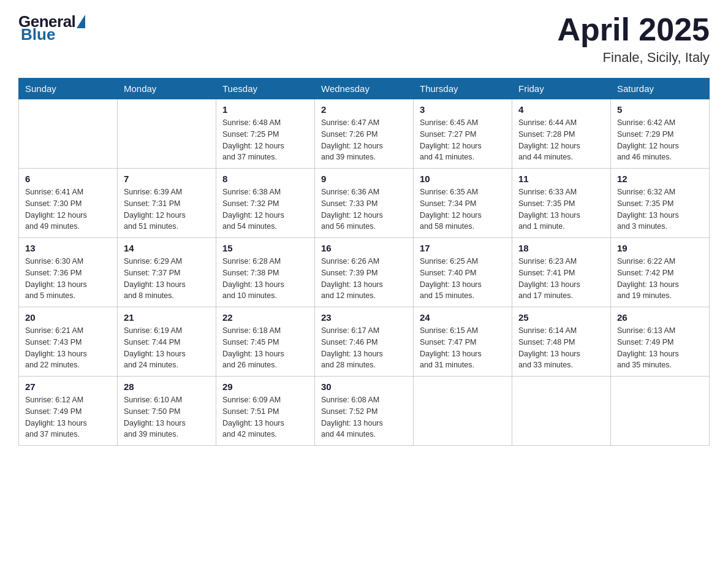 This screenshot has height=563, width=728. I want to click on day-info: Sunrise: 6:29 AM Sunset: 7:37 PM Dayligh…, so click(167, 278).